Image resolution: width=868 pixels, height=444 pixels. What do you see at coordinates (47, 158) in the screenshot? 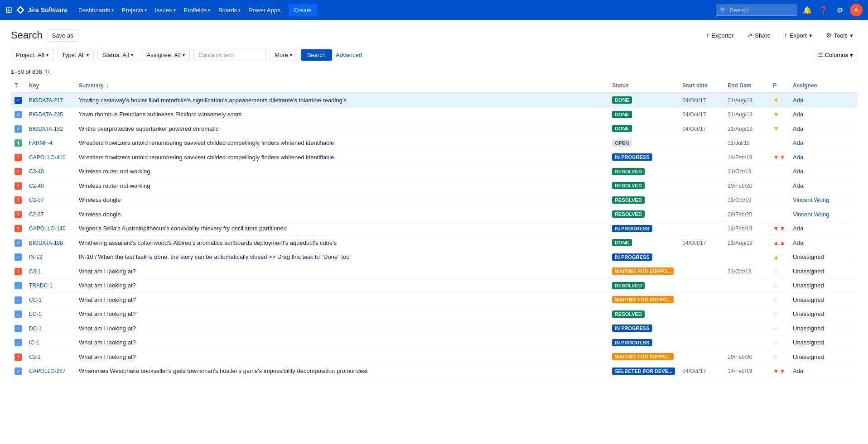
I see `issue-key-link: CAPOLLO-410` at bounding box center [47, 158].